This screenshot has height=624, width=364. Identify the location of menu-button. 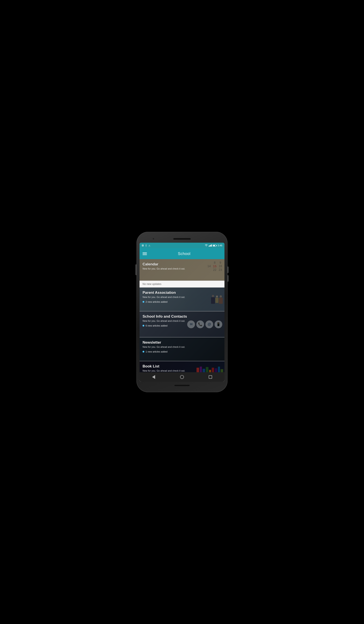
(145, 254).